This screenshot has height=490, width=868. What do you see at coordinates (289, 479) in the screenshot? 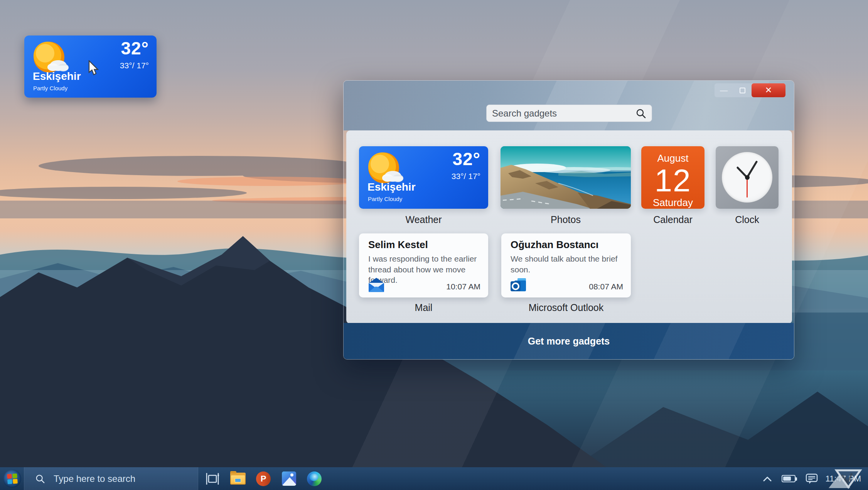
I see `photos-app-button` at bounding box center [289, 479].